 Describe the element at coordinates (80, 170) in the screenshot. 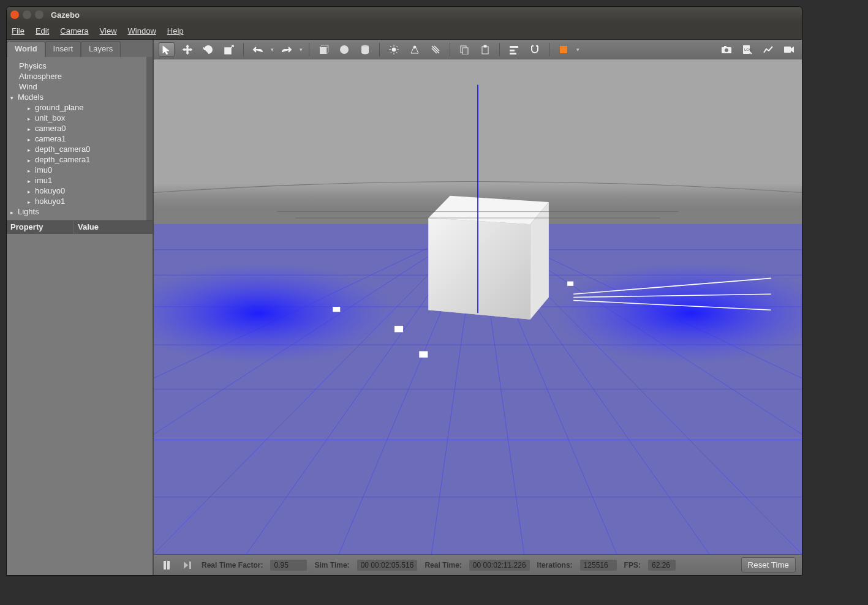

I see `tree-item-imu0: imu0` at that location.